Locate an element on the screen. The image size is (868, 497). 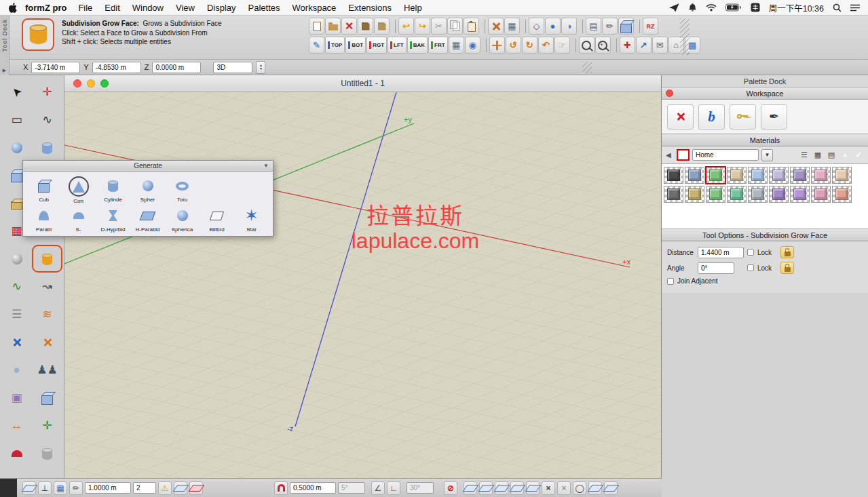
cylinder-tool is located at coordinates (48, 148).